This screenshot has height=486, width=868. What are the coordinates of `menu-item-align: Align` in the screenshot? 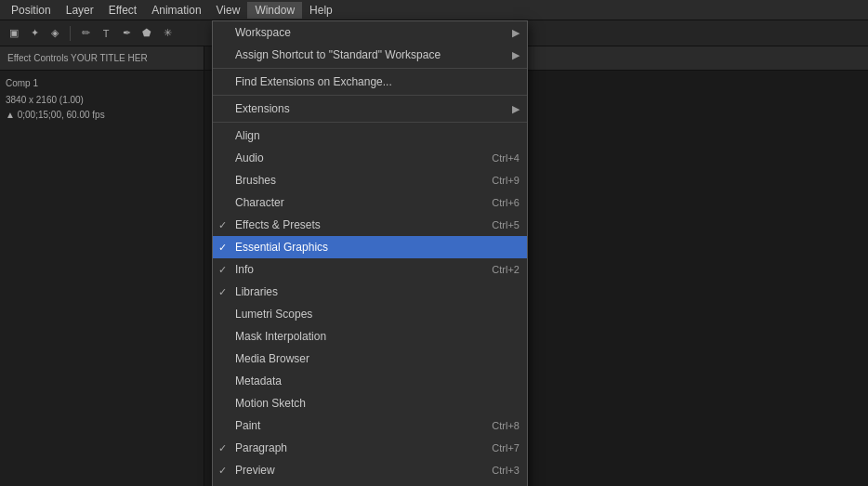 It's located at (370, 136).